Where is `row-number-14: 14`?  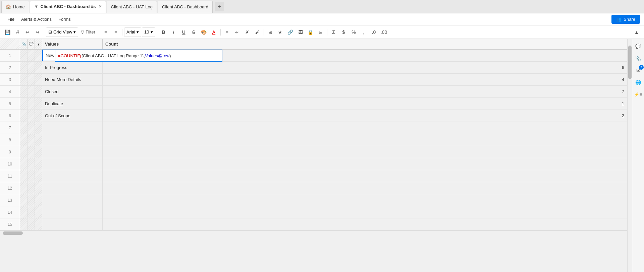 row-number-14: 14 is located at coordinates (10, 212).